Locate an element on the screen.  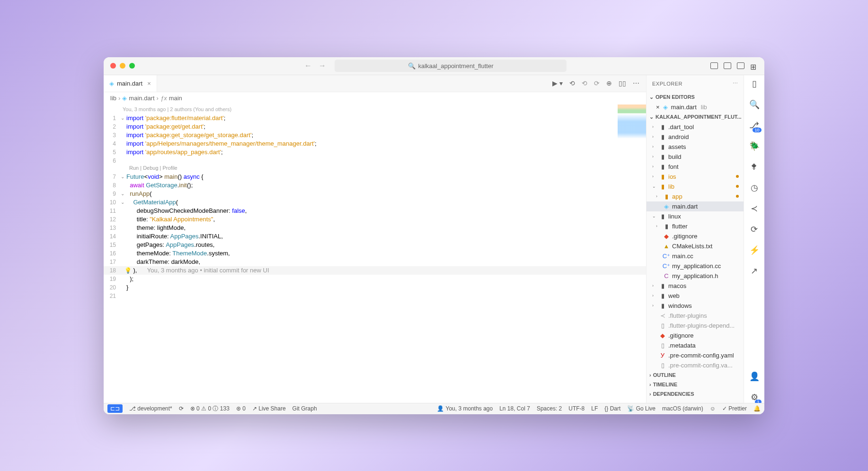
go-back-icon: ⟲ is located at coordinates (585, 83).